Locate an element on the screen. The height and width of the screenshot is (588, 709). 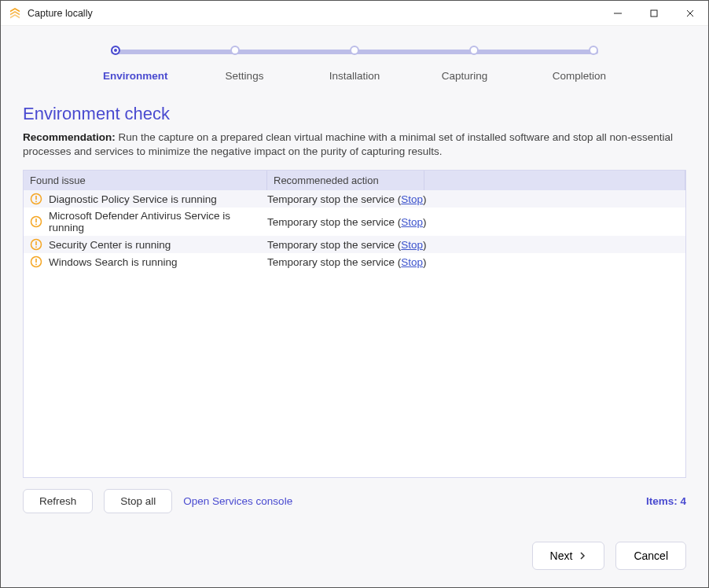
table-row: Microsoft Defender Antivirus Service is … is located at coordinates (354, 222).